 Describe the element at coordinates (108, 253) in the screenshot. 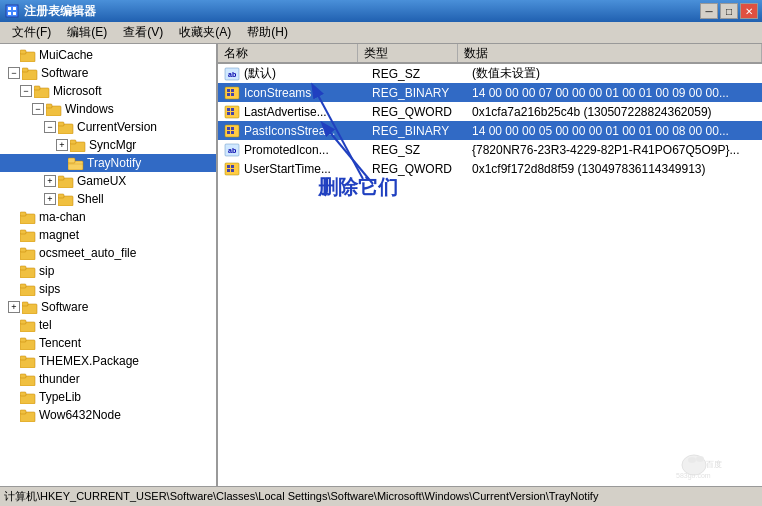

I see `tree-item-ocsmeet: ocsmeet_auto_file` at that location.